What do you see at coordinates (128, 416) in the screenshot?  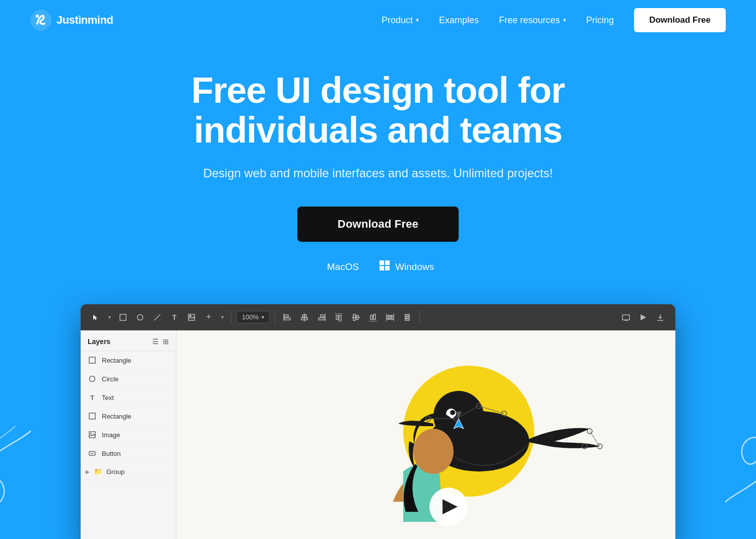 I see `layer-item-rectangle-2: Rectangle` at bounding box center [128, 416].